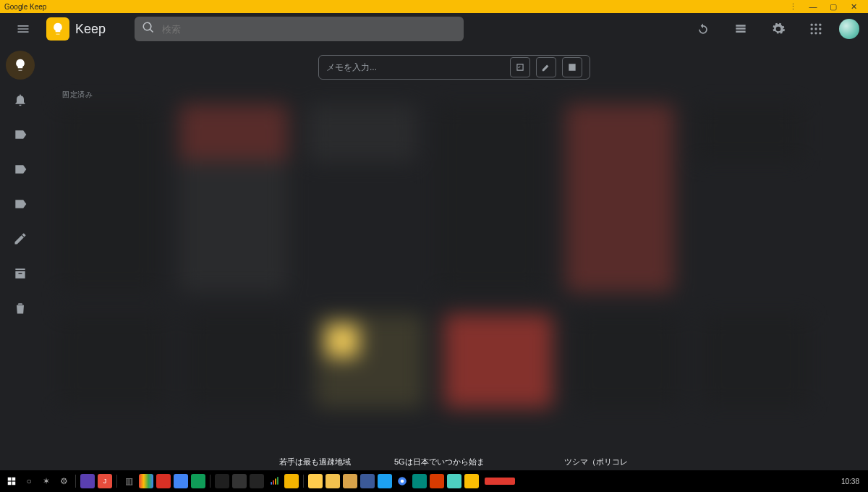  I want to click on window-titlebar: Google Keep ⋮ — ▢ ✕, so click(434, 7).